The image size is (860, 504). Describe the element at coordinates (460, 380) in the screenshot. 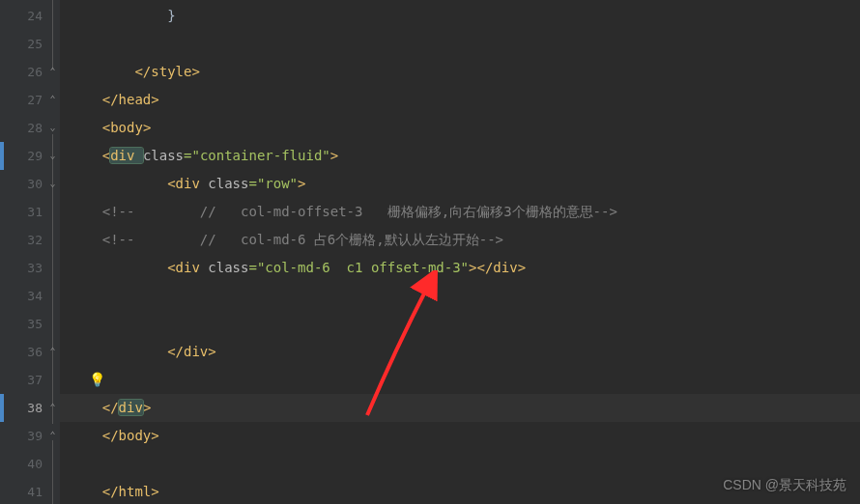

I see `code-line: 💡` at that location.